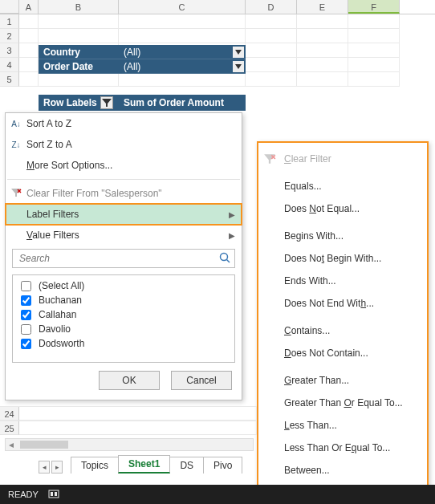 Image resolution: width=435 pixels, height=504 pixels. I want to click on scrollbar-thumb, so click(44, 445).